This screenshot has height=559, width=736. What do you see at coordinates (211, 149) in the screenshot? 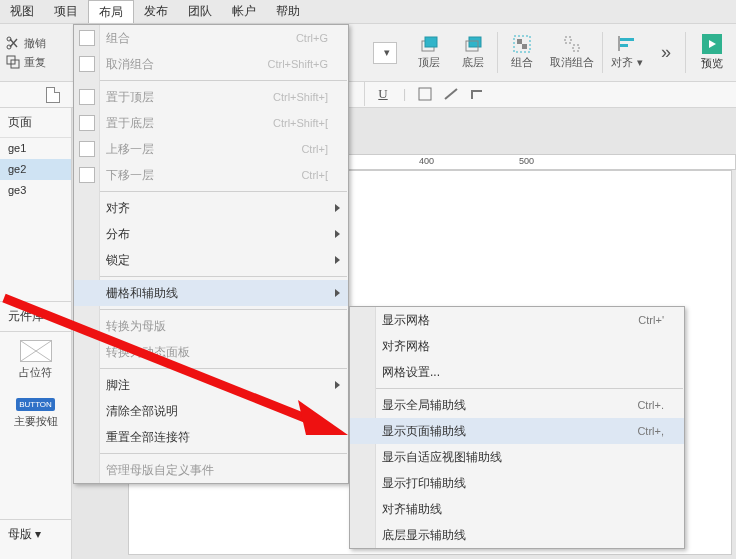
I see `menu-item-bring-forward: 上移一层Ctrl+]` at bounding box center [211, 149].